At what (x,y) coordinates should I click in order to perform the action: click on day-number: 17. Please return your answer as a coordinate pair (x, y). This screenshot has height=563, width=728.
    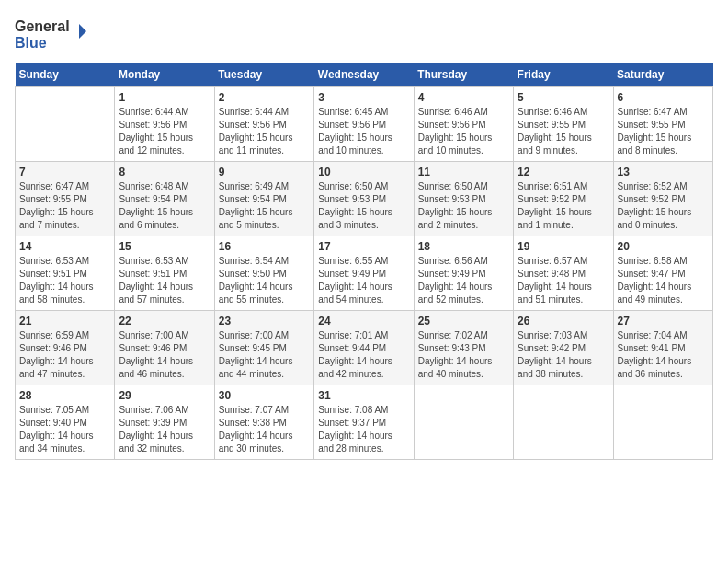
    Looking at the image, I should click on (364, 247).